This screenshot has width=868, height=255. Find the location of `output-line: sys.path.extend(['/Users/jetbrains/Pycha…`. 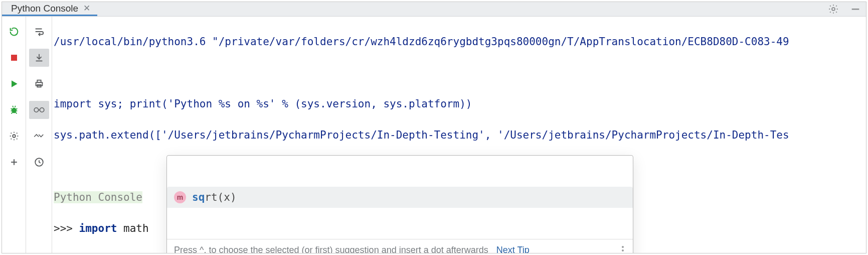

output-line: sys.path.extend(['/Users/jetbrains/Pycha… is located at coordinates (458, 136).